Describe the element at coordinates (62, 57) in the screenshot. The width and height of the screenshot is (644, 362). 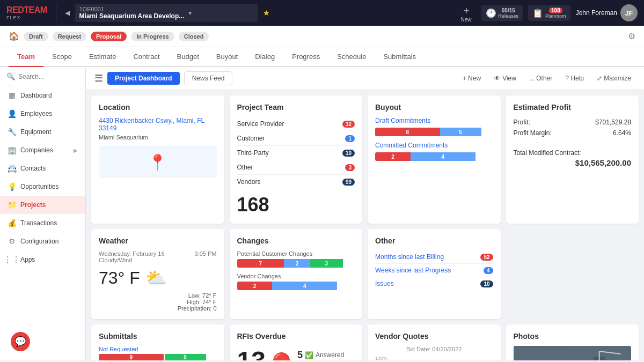
I see `tab-scope: Scope` at that location.